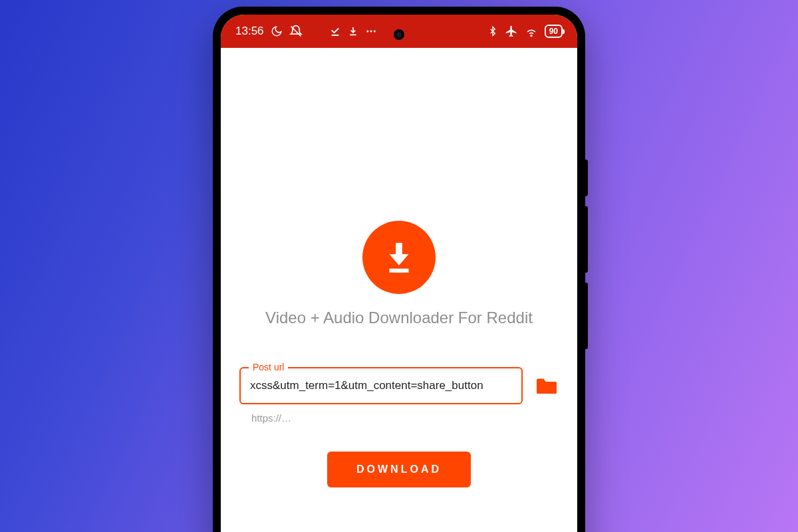  What do you see at coordinates (531, 31) in the screenshot?
I see `wifi-icon` at bounding box center [531, 31].